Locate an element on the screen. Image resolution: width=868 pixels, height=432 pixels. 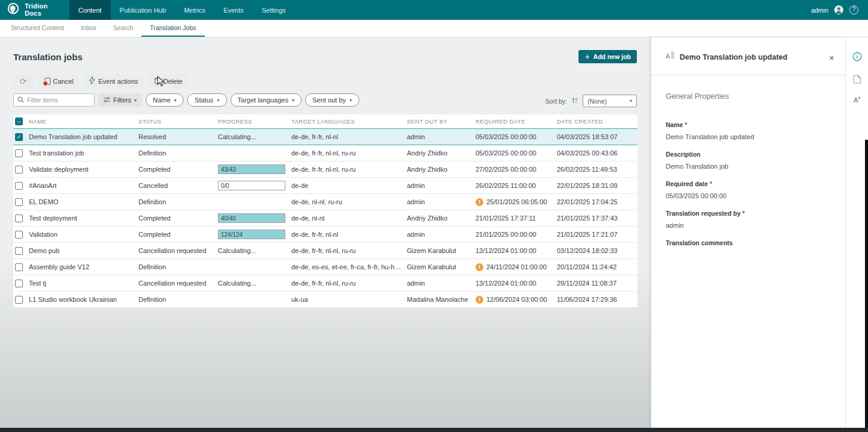
required-date-text: 27/02/2025 00:00:00 is located at coordinates (506, 169).